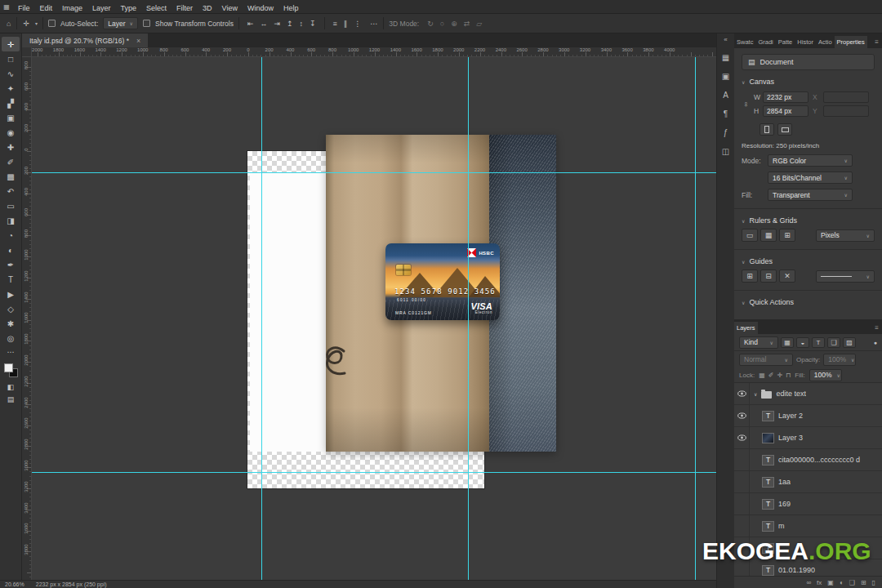 Image resolution: width=882 pixels, height=588 pixels. I want to click on glyphs-panel-icon: ƒ, so click(726, 132).